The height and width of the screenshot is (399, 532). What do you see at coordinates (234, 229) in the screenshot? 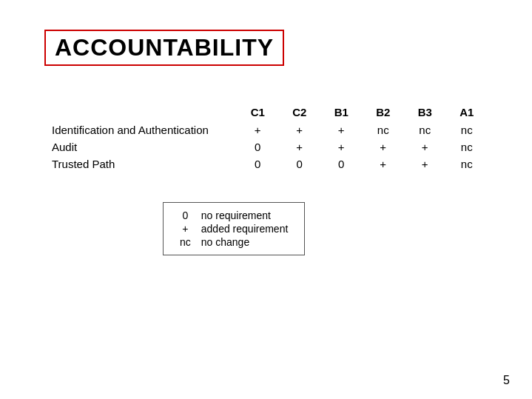
I see `legend-row: +added requirement` at bounding box center [234, 229].